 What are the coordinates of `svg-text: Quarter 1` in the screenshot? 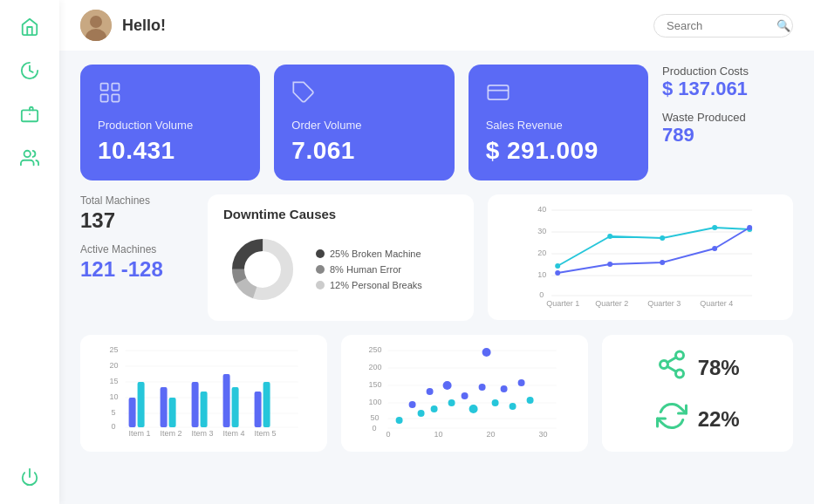 It's located at (563, 303).